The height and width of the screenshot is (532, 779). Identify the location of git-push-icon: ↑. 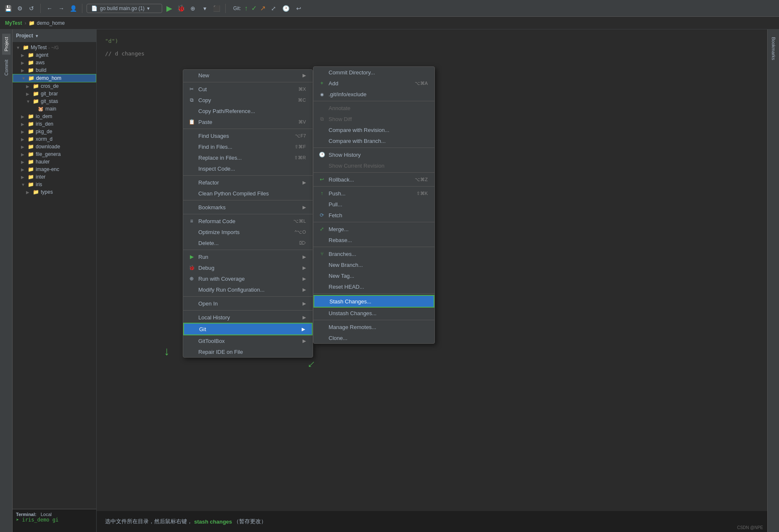
(246, 8).